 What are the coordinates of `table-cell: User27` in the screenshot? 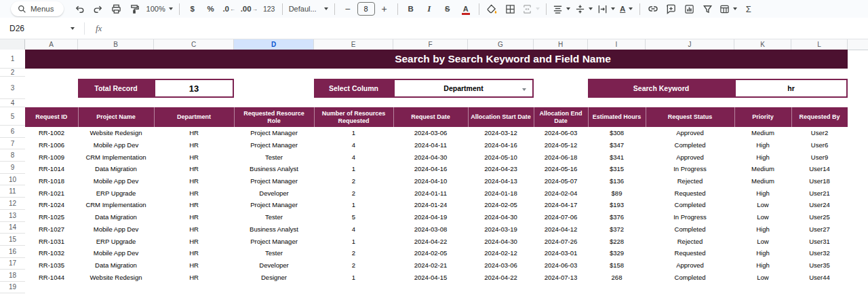 It's located at (819, 229).